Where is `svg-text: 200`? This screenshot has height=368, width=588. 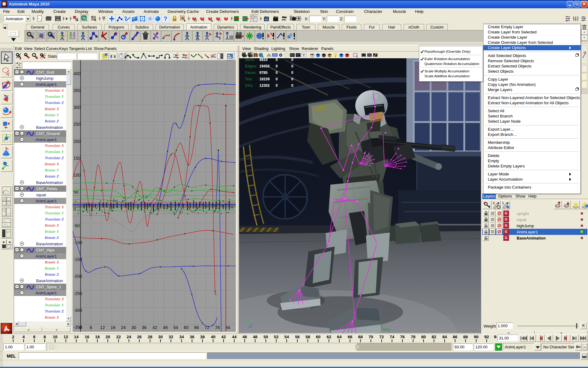 svg-text: 200 is located at coordinates (77, 141).